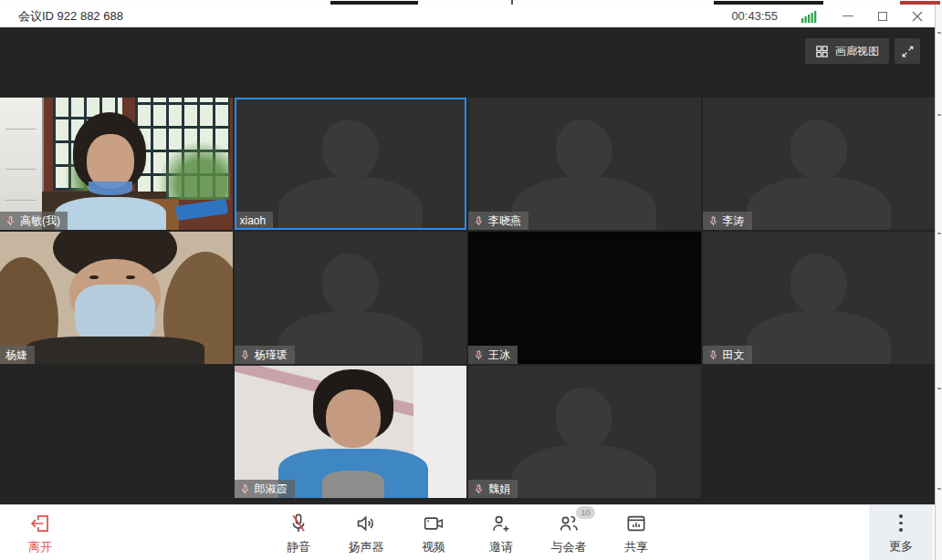 This screenshot has height=560, width=942. I want to click on title-bar: 会议ID 922 882 688 00:43:55, so click(467, 16).